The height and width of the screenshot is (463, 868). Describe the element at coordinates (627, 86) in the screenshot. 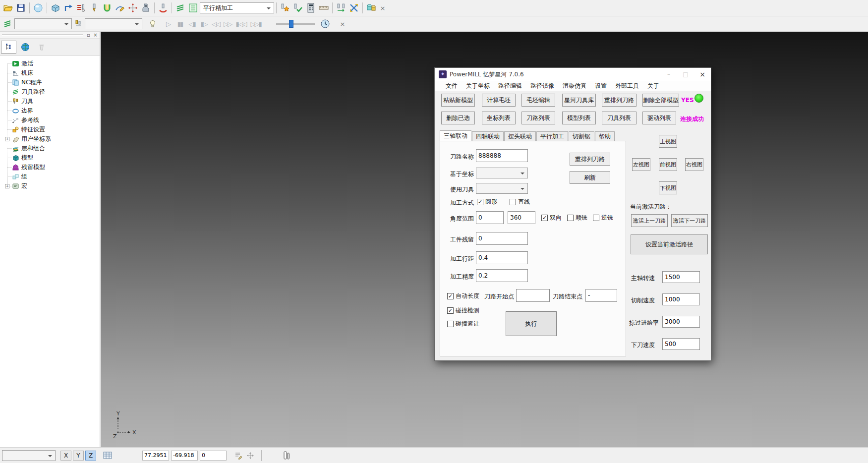

I see `menu-external-tools: 外部工具` at that location.